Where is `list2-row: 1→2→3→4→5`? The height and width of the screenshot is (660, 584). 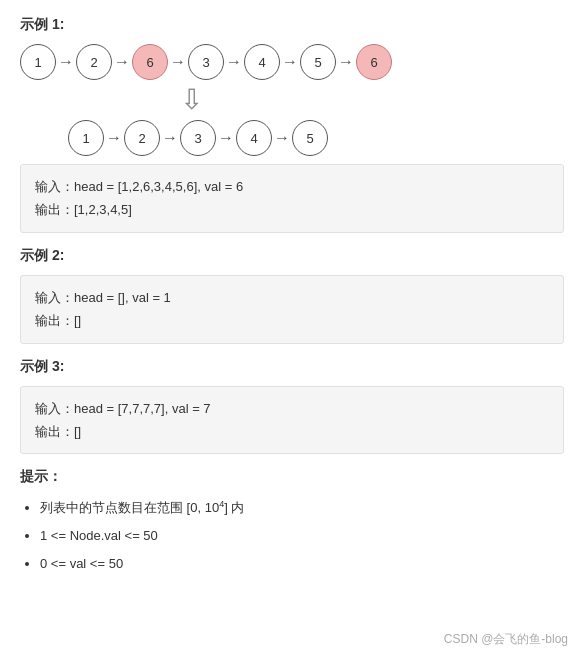
list2-row: 1→2→3→4→5 is located at coordinates (316, 138).